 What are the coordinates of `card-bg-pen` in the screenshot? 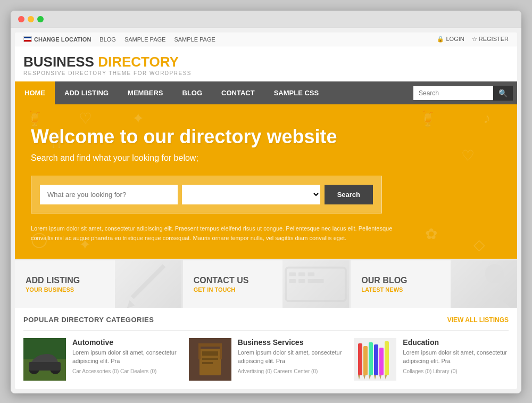 It's located at (148, 284).